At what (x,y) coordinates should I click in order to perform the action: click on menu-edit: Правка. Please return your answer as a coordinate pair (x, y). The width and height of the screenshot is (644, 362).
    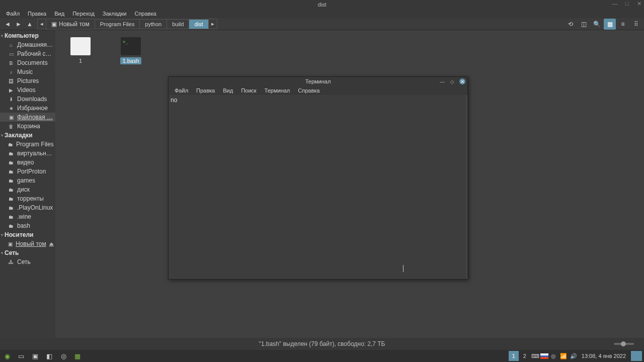
    Looking at the image, I should click on (37, 14).